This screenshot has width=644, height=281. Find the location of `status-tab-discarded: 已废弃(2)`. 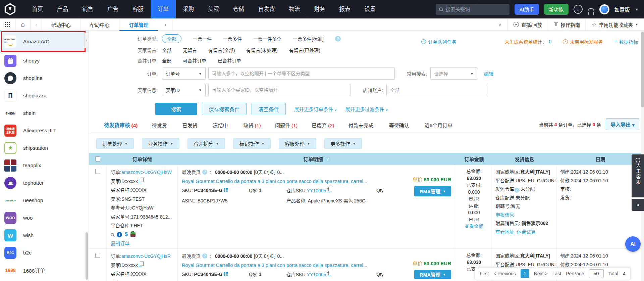

status-tab-discarded: 已废弃(2) is located at coordinates (323, 125).